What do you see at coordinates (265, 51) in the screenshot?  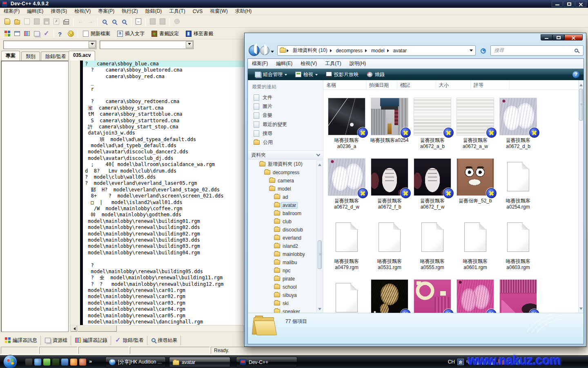 I see `forward-button` at bounding box center [265, 51].